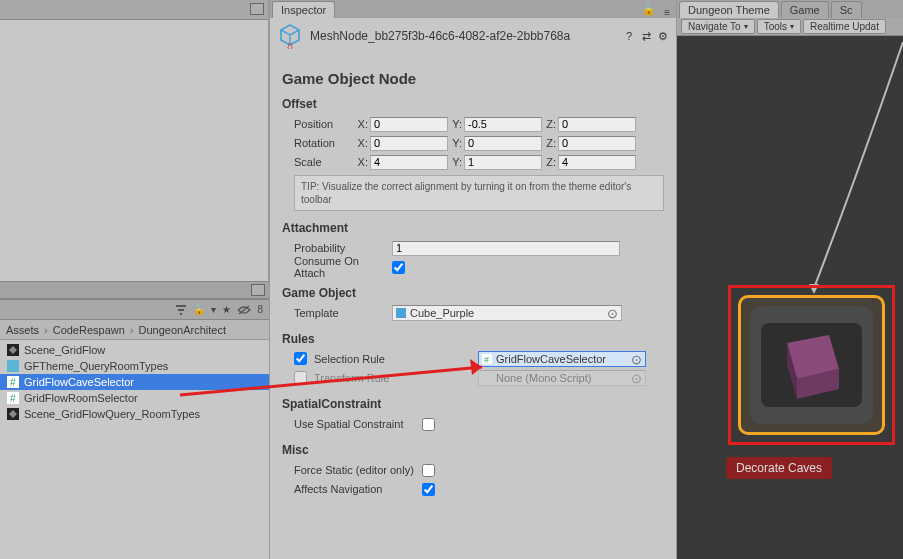  Describe the element at coordinates (473, 228) in the screenshot. I see `attachment-title: Attachment` at that location.